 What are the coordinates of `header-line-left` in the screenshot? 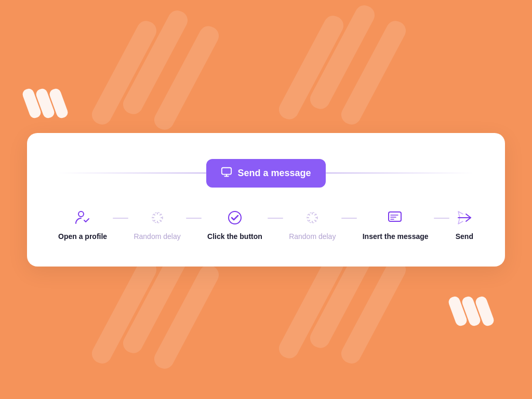 It's located at (132, 173).